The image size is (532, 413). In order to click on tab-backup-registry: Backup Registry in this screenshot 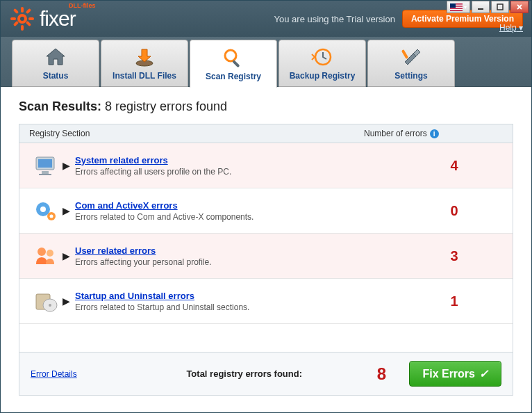, I will do `click(322, 63)`.